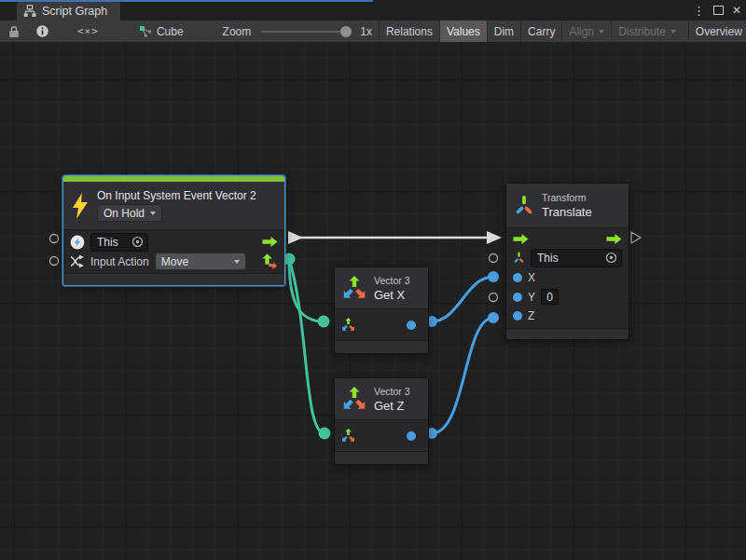 Image resolution: width=746 pixels, height=560 pixels. Describe the element at coordinates (145, 32) in the screenshot. I see `graph-cube-icon` at that location.